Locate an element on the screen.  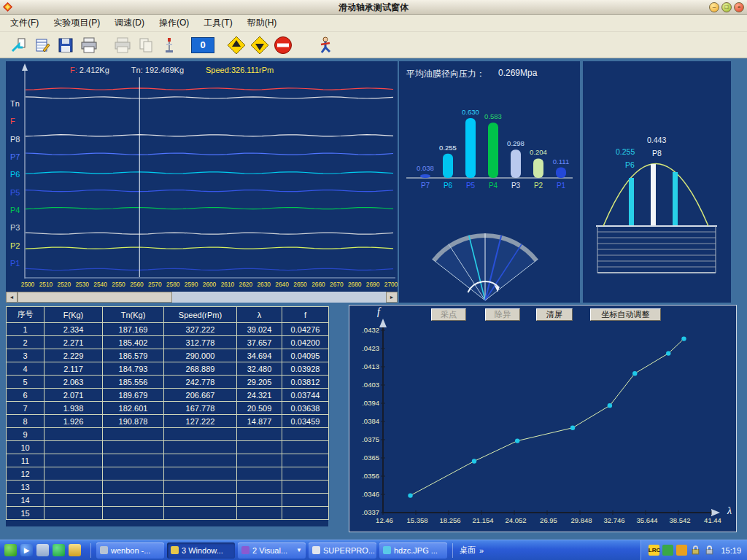
table-row: 12 is located at coordinates (168, 474).